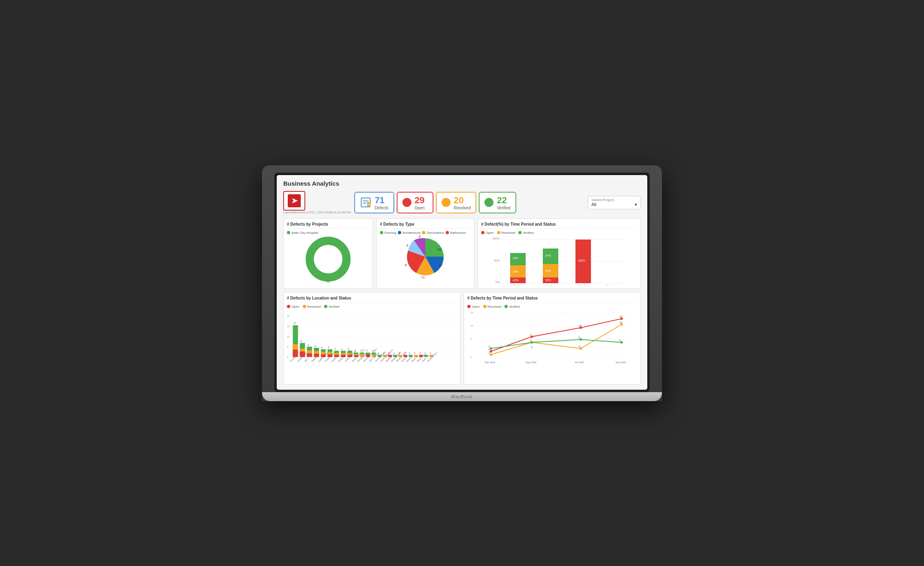 The width and height of the screenshot is (924, 566). I want to click on legend-label-hospital: Asite City Hospital, so click(304, 233).